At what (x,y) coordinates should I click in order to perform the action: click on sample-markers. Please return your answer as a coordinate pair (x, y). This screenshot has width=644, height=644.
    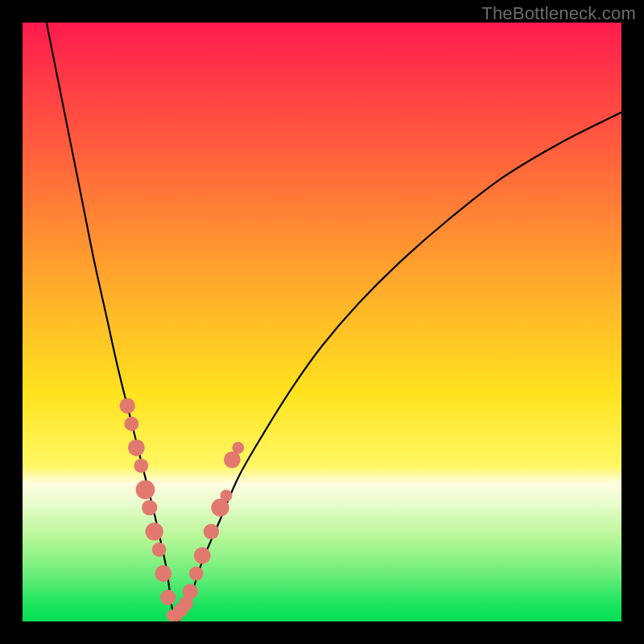
    Looking at the image, I should click on (182, 510).